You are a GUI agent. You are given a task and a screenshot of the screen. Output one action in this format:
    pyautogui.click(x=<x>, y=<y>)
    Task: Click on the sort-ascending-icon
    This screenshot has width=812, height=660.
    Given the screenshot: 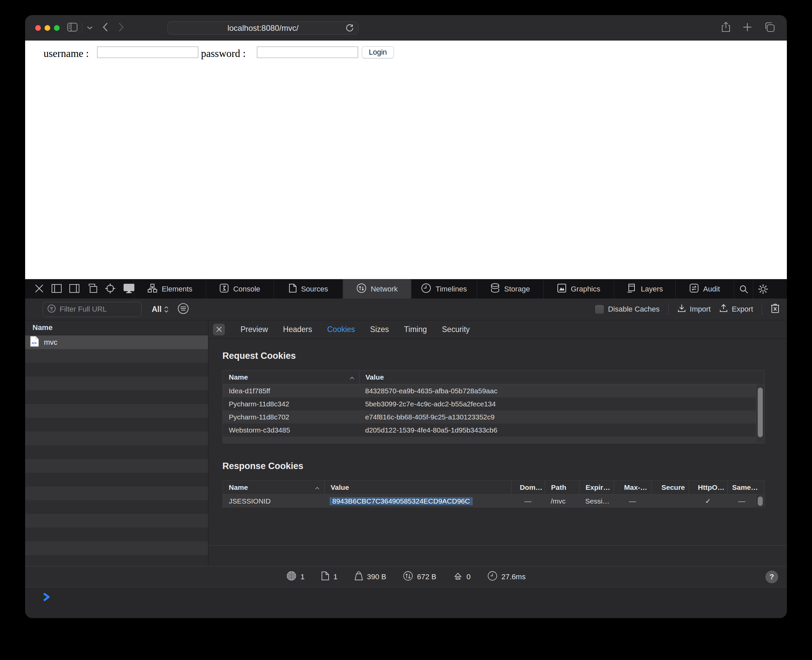 What is the action you would take?
    pyautogui.click(x=317, y=487)
    